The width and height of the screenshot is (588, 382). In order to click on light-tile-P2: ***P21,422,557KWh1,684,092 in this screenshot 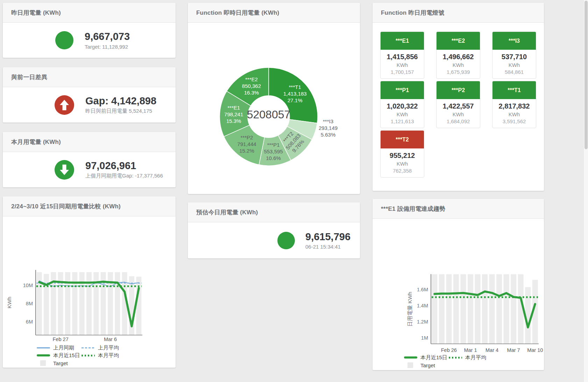, I will do `click(458, 104)`.